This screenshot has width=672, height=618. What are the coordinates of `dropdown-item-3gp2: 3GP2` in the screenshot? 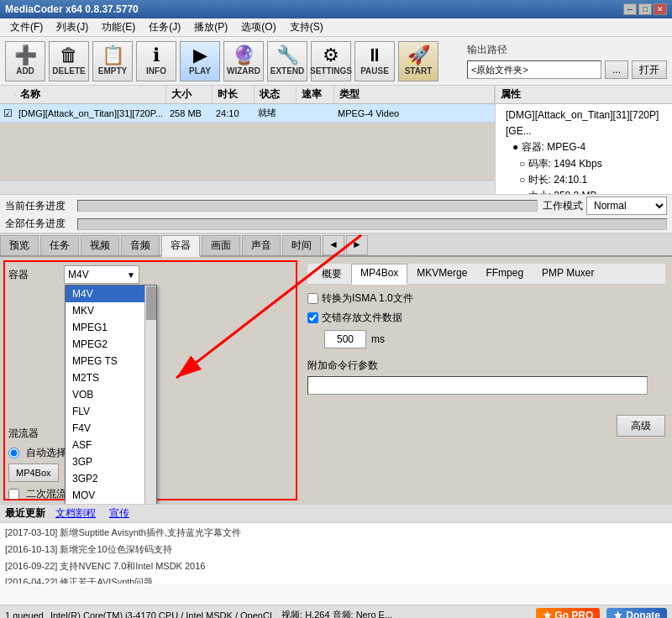 It's located at (111, 479).